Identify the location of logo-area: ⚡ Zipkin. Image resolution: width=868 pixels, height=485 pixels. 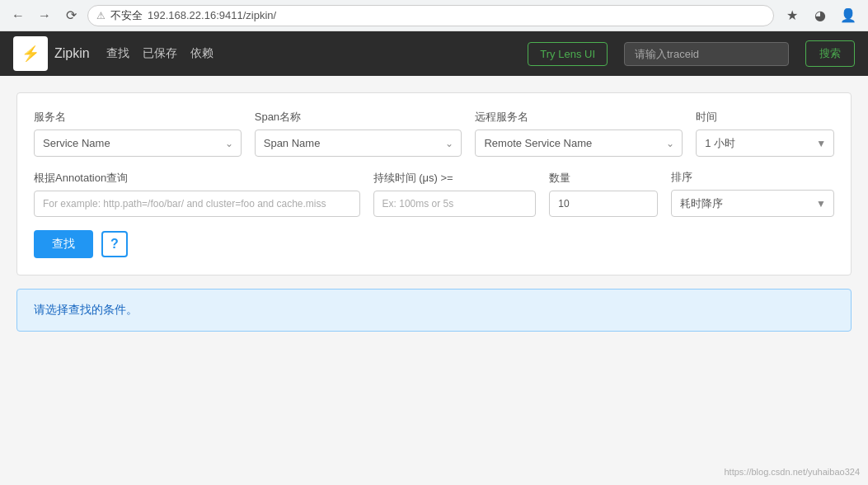
(51, 54).